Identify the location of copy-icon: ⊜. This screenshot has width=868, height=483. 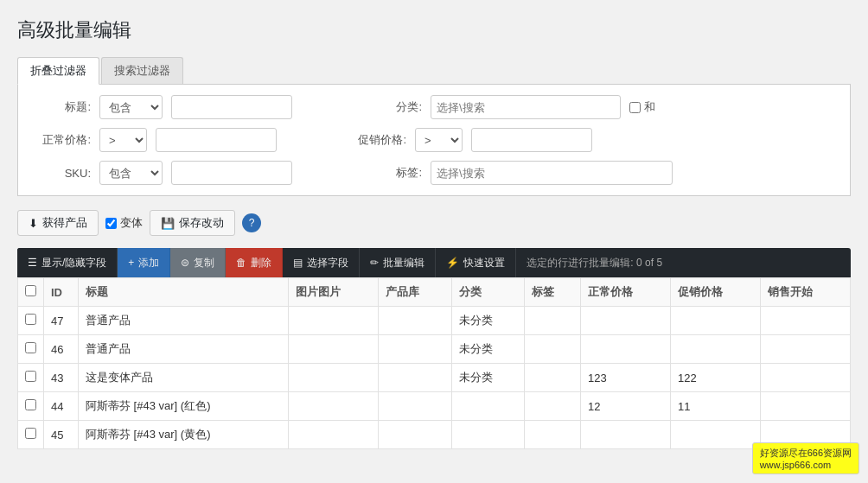
(185, 263).